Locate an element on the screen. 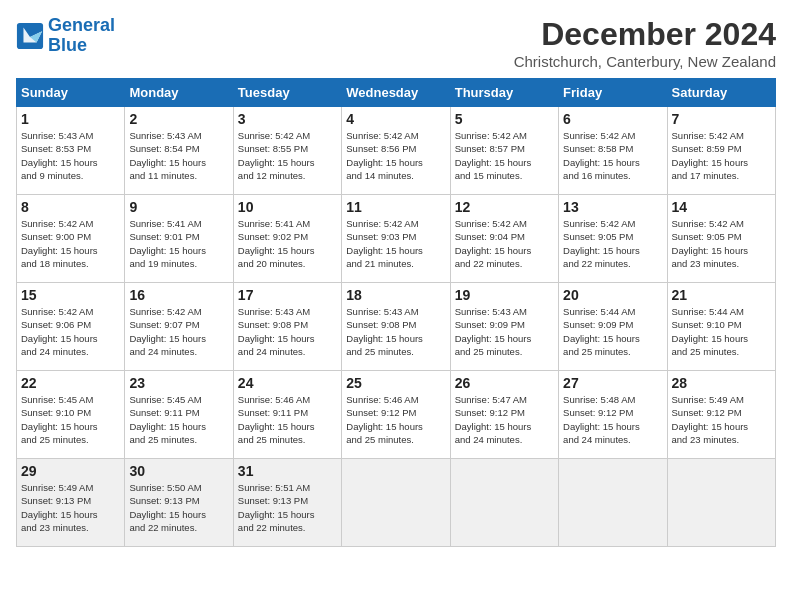 This screenshot has width=792, height=612. day-info: Sunrise: 5:51 AM Sunset: 9:13 PM Dayligh… is located at coordinates (288, 508).